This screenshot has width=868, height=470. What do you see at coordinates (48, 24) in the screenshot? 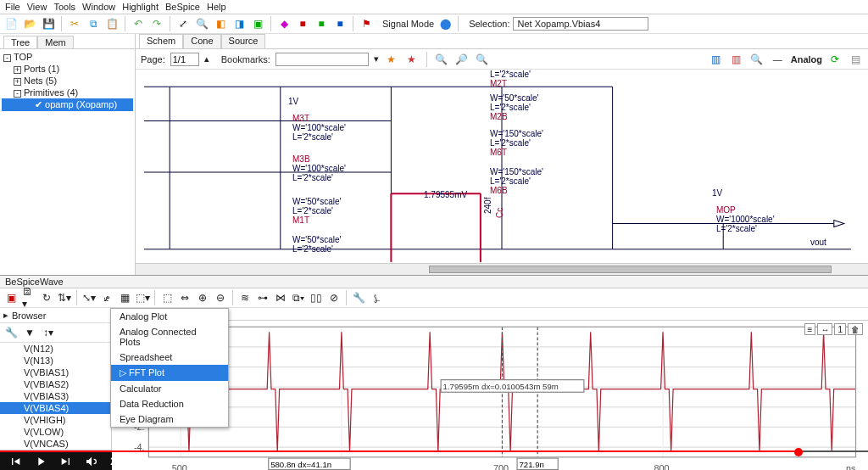
I see `save-icon: 💾` at bounding box center [48, 24].